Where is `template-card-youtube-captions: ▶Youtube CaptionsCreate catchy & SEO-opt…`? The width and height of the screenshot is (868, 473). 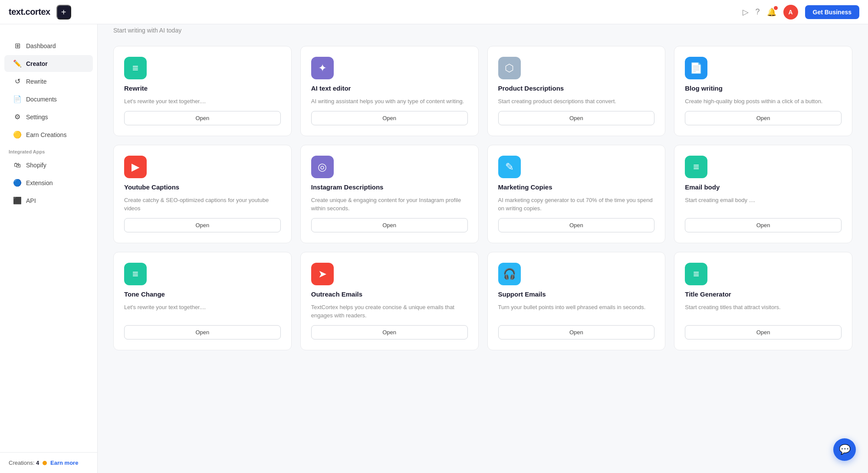
template-card-youtube-captions: ▶Youtube CaptionsCreate catchy & SEO-opt… is located at coordinates (202, 194).